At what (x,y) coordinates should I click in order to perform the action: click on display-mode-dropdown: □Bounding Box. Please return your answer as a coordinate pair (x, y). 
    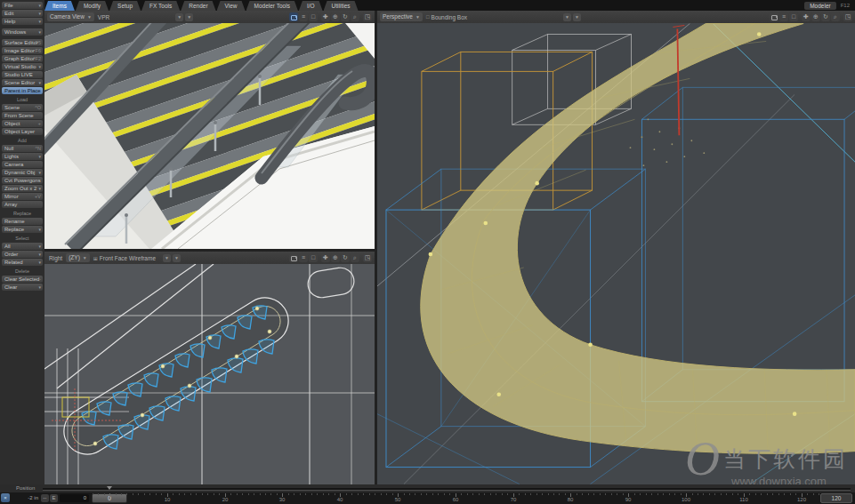
    Looking at the image, I should click on (447, 18).